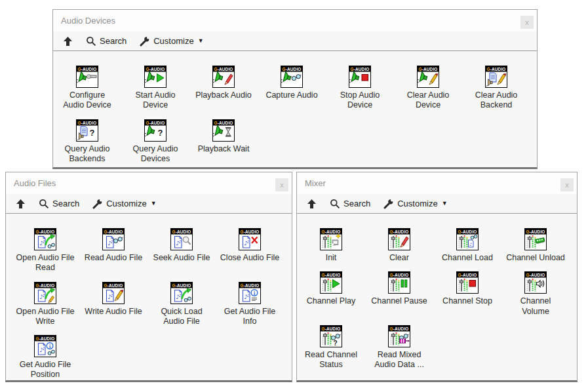  Describe the element at coordinates (155, 88) in the screenshot. I see `palette-item-start-audio-device: G-AUDIOStart AudioDevice` at that location.